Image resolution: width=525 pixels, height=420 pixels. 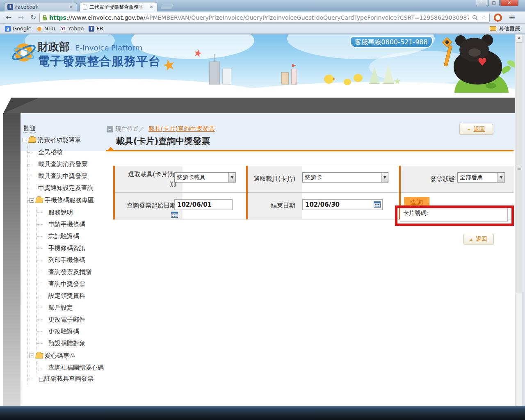 What do you see at coordinates (106, 18) in the screenshot?
I see `url-host: ://www.einvoice.nat.gov.tw/` at bounding box center [106, 18].